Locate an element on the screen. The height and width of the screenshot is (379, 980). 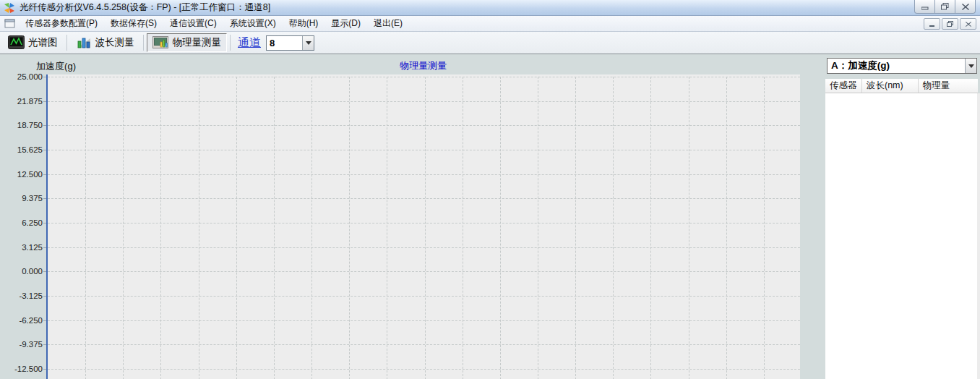
y-tick-label: 25.000 is located at coordinates (22, 77).